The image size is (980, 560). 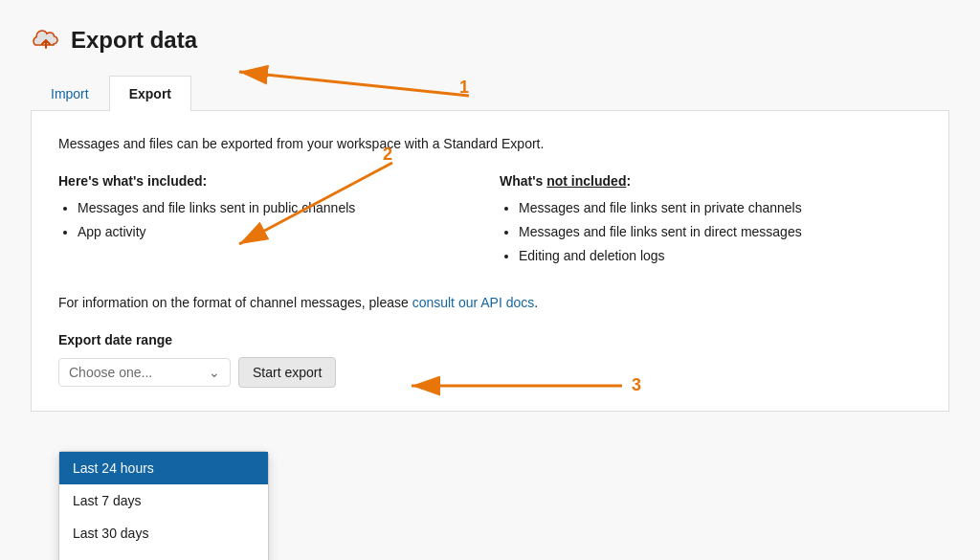 What do you see at coordinates (710, 222) in the screenshot?
I see `not-included-section: What's not included: Messages and file l…` at bounding box center [710, 222].